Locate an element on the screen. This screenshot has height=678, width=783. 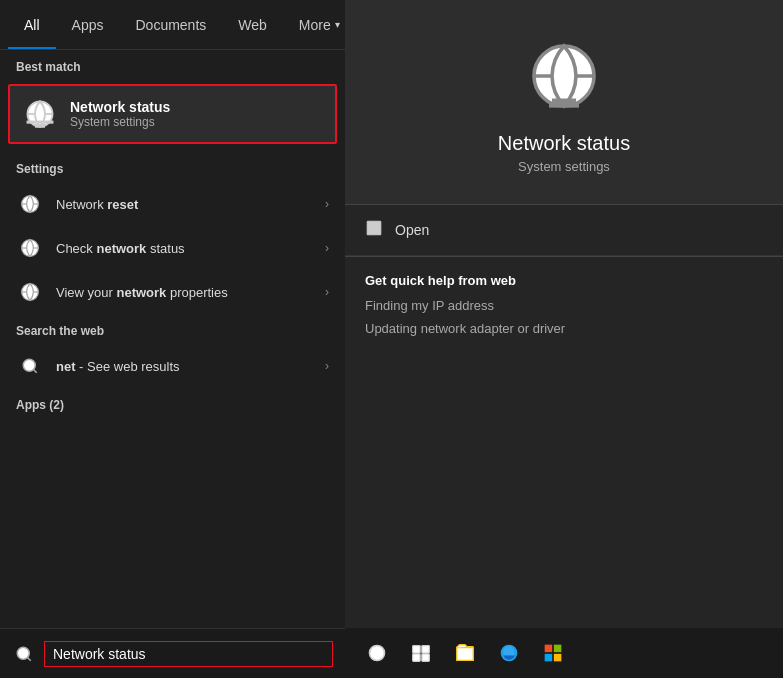
taskbar is located at coordinates (564, 653).